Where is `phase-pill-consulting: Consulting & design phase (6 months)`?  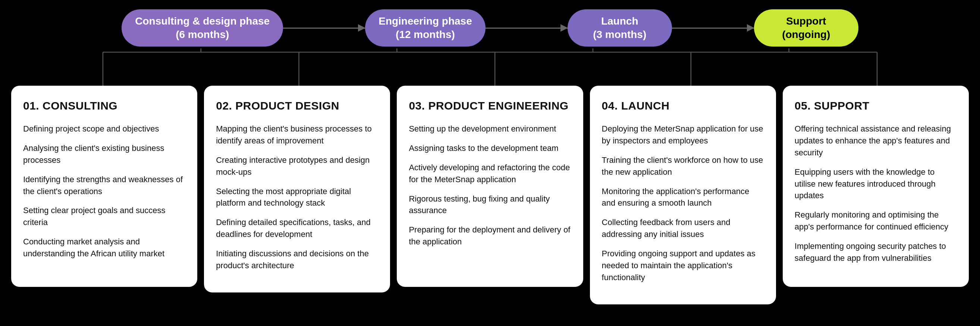
phase-pill-consulting: Consulting & design phase (6 months) is located at coordinates (202, 28).